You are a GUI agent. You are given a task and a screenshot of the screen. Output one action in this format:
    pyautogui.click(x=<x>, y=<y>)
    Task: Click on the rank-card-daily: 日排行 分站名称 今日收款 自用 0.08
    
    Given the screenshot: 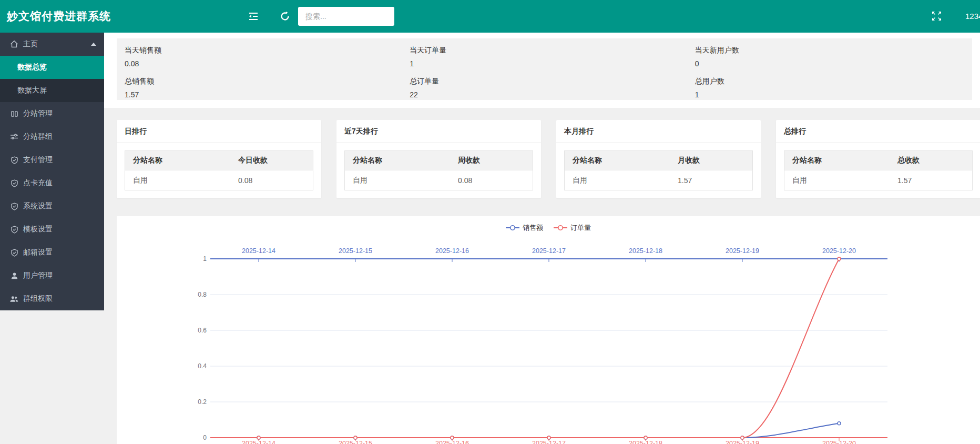 What is the action you would take?
    pyautogui.click(x=219, y=159)
    